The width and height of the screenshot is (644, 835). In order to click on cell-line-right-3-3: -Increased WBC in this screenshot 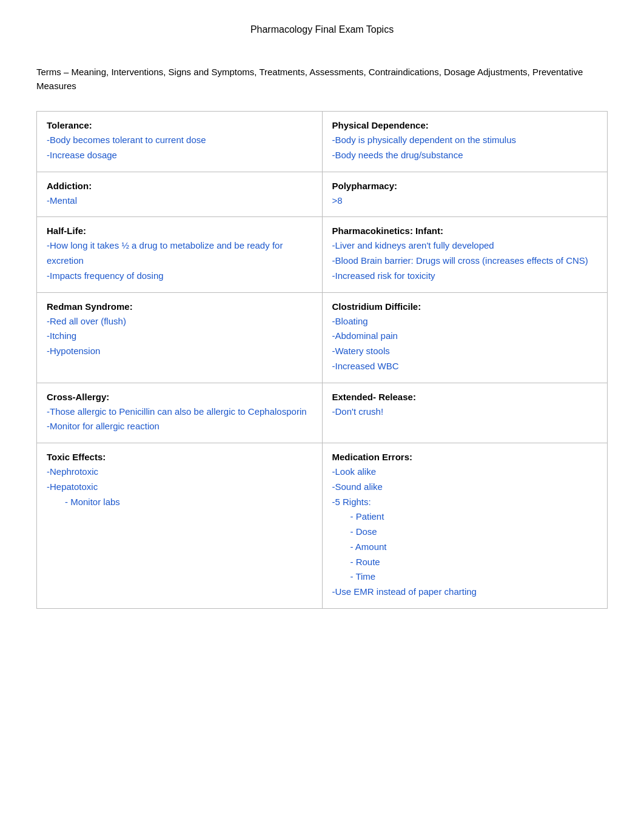, I will do `click(465, 366)`.